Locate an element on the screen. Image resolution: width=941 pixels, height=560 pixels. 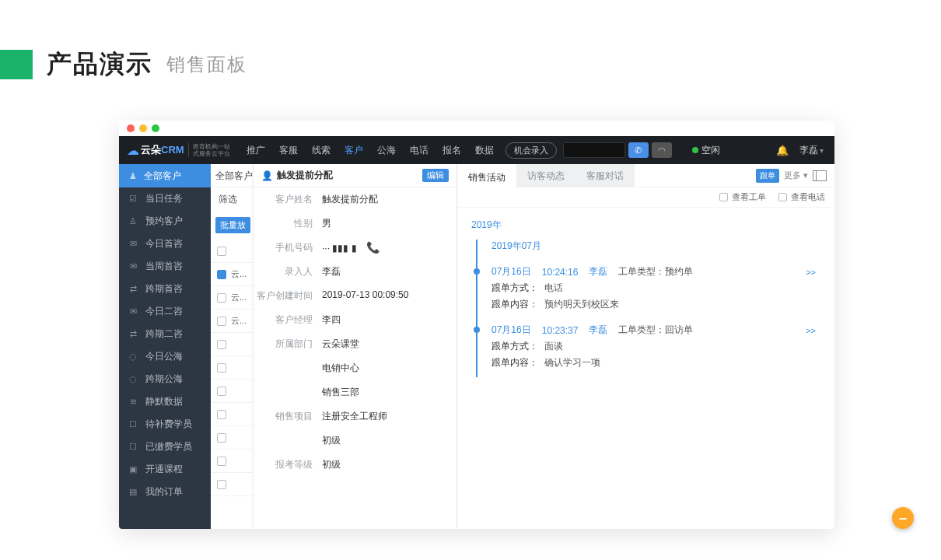
activity-tab: 访客动态 is located at coordinates (546, 176).